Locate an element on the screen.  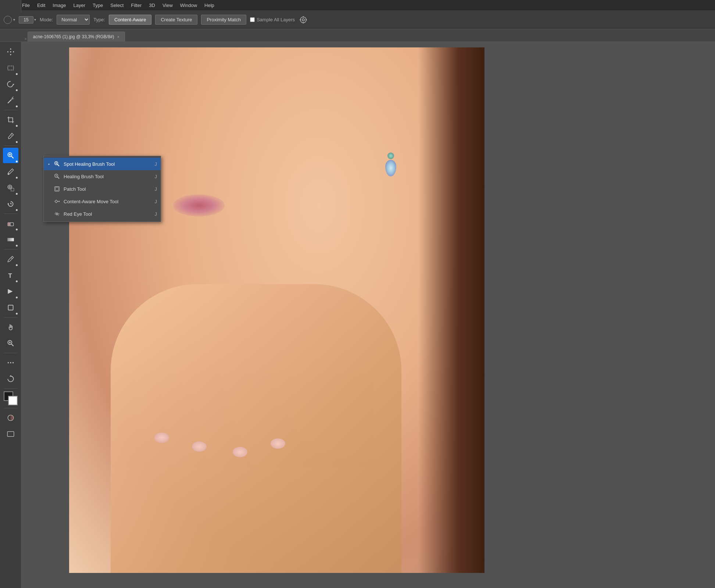
type-create-texture-btn: Create Texture is located at coordinates (176, 20).